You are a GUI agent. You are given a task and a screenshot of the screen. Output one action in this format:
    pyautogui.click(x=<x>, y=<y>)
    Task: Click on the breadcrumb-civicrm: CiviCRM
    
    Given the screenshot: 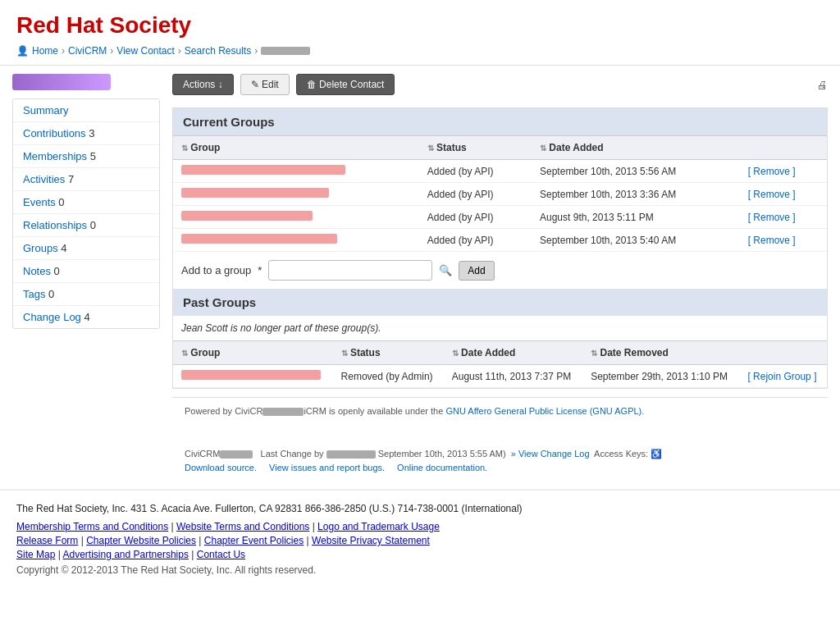 What is the action you would take?
    pyautogui.click(x=87, y=51)
    